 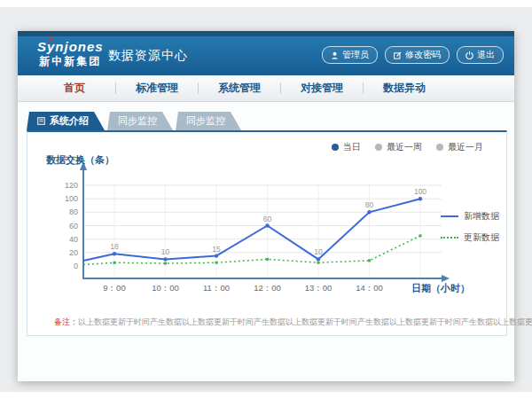 I want to click on tab-sync-monitor-2: 同步监控, so click(x=208, y=121).